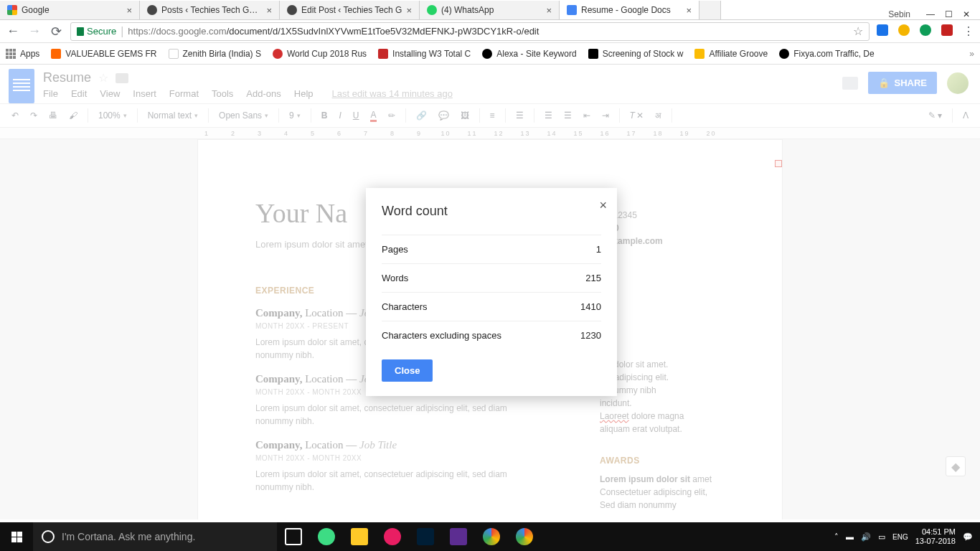 The width and height of the screenshot is (980, 551). What do you see at coordinates (900, 537) in the screenshot?
I see `language-indicator: ENG` at bounding box center [900, 537].